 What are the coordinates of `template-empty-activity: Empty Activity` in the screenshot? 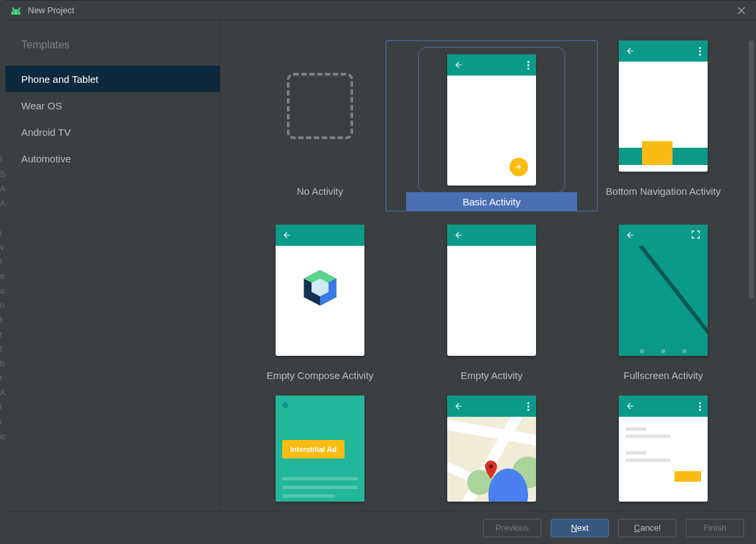 It's located at (492, 303).